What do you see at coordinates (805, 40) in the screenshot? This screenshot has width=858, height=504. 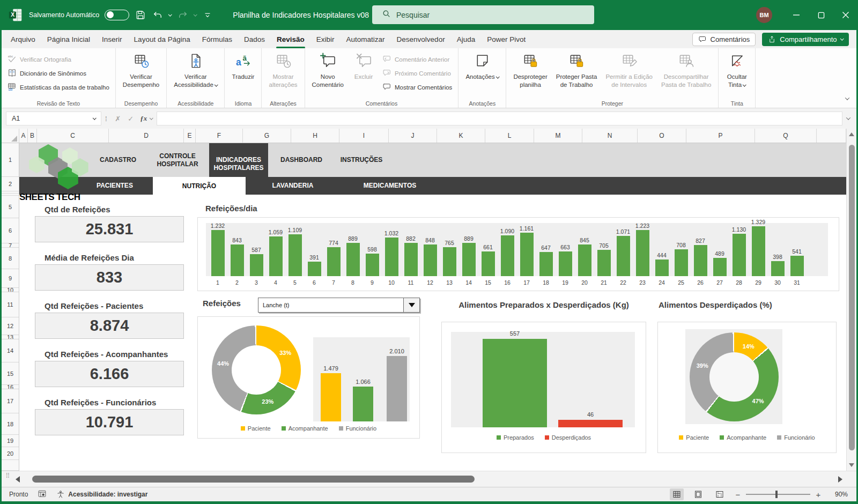 I see `share-button: Compartilhamento` at bounding box center [805, 40].